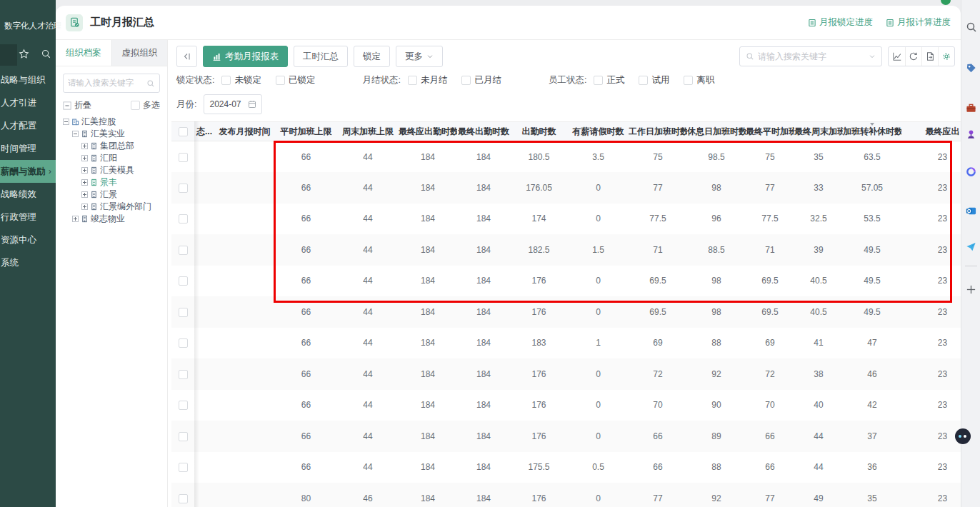  Describe the element at coordinates (971, 134) in the screenshot. I see `joystick-icon` at that location.